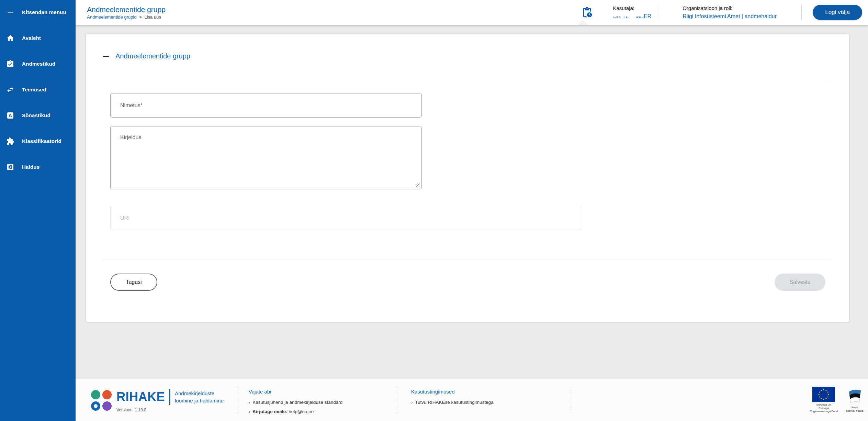 This screenshot has width=868, height=421. What do you see at coordinates (10, 115) in the screenshot?
I see `letter-a-icon: A` at bounding box center [10, 115].